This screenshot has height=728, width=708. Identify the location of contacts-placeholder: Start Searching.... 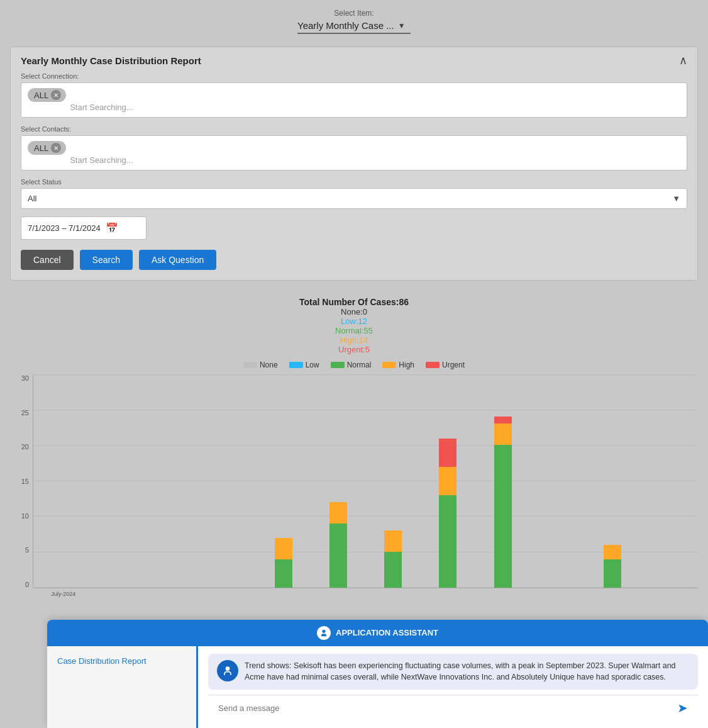
(101, 160).